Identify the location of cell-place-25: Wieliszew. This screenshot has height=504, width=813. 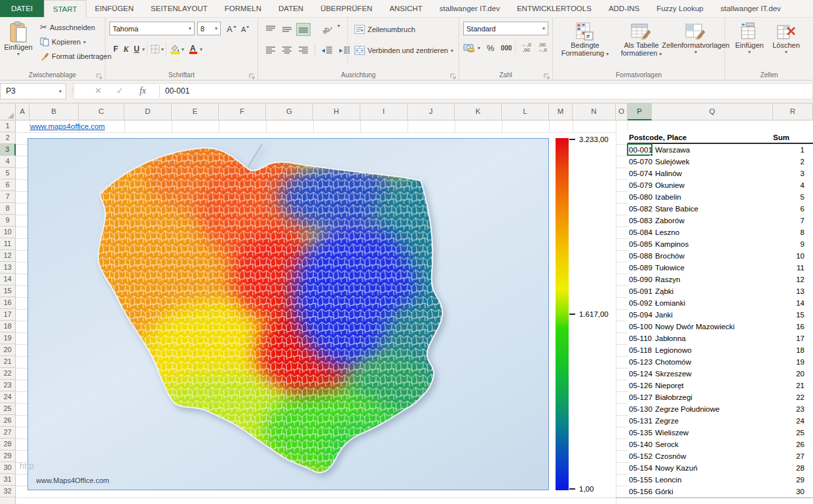
(713, 433).